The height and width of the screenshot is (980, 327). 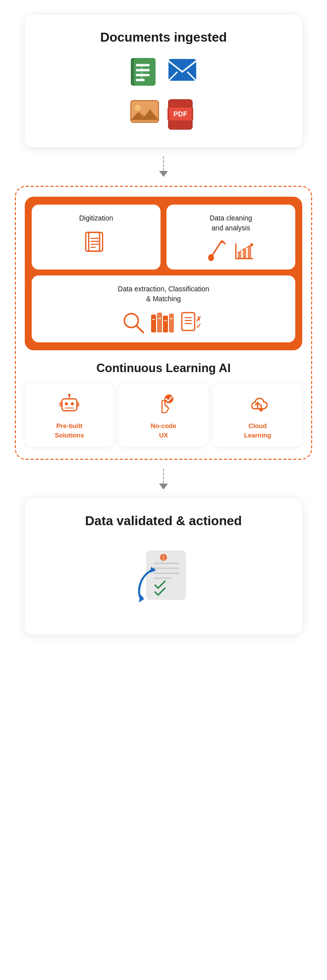 What do you see at coordinates (164, 95) in the screenshot?
I see `document-icons-grid: PDF` at bounding box center [164, 95].